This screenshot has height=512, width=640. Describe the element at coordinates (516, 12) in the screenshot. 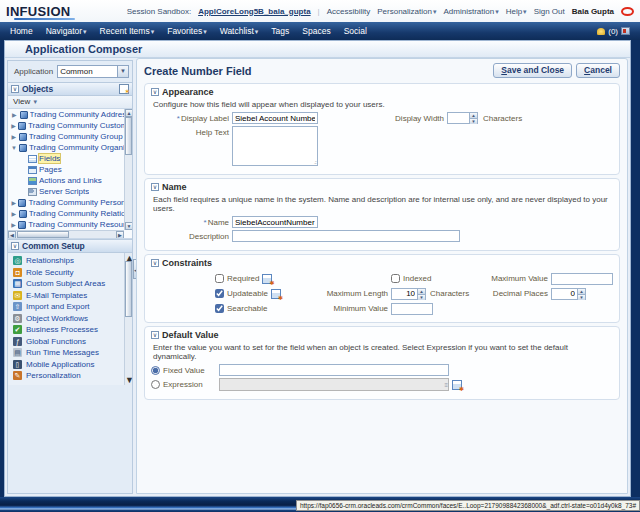

I see `help-menu: Help▾` at that location.